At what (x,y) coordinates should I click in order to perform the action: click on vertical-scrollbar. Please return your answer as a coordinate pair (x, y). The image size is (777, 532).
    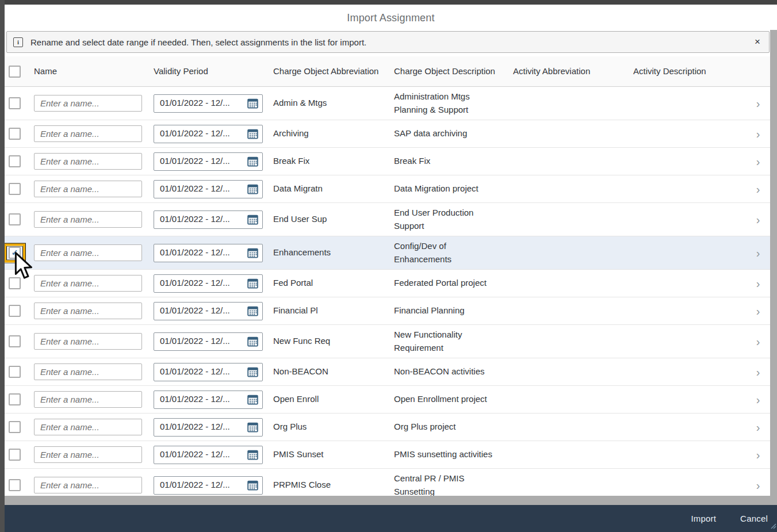
    Looking at the image, I should click on (774, 267).